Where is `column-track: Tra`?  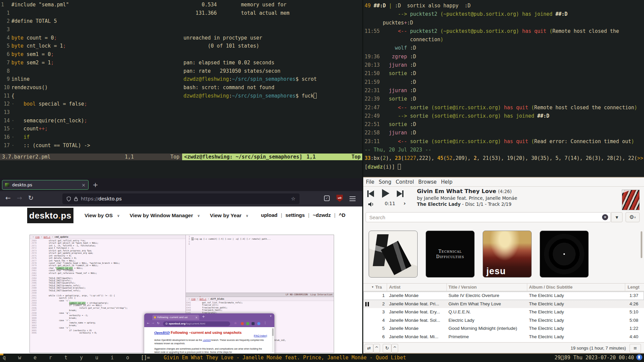 column-track: Tra is located at coordinates (379, 287).